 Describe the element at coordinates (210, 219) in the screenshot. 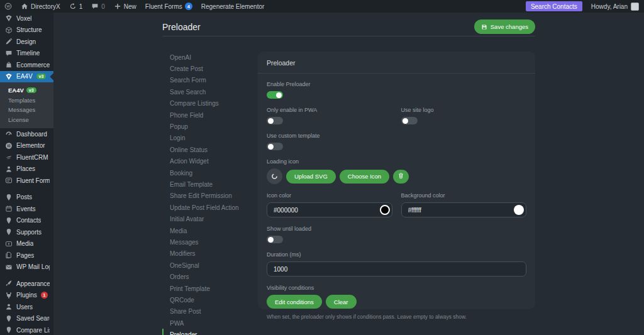

I see `settings-nav-item: Initial Avatar` at that location.